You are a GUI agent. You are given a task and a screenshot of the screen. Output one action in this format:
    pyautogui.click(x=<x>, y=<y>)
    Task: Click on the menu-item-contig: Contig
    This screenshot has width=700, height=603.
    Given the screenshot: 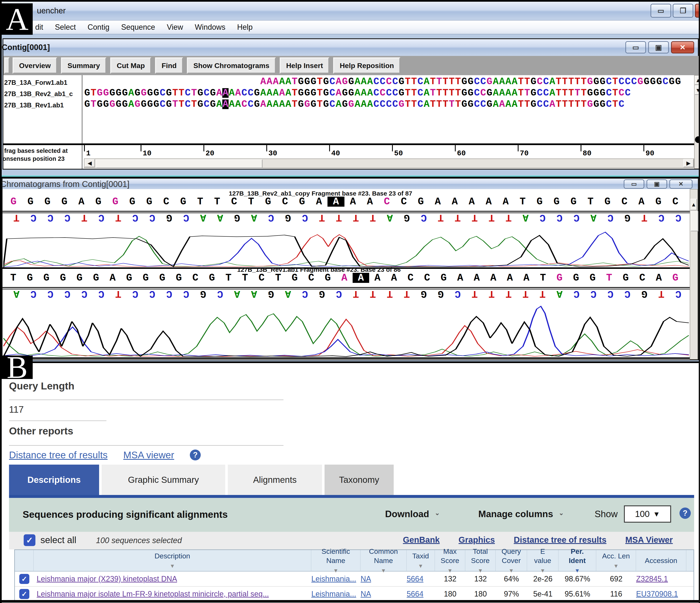 What is the action you would take?
    pyautogui.click(x=99, y=27)
    